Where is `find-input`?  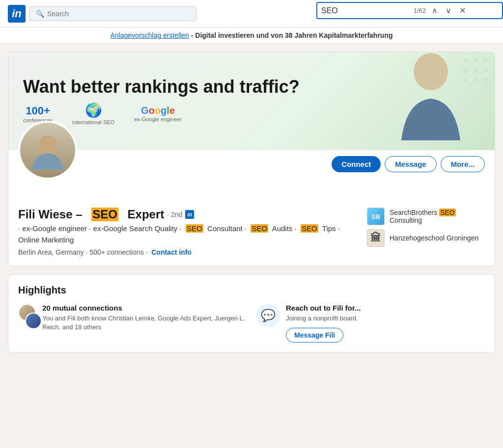
find-input is located at coordinates (365, 11).